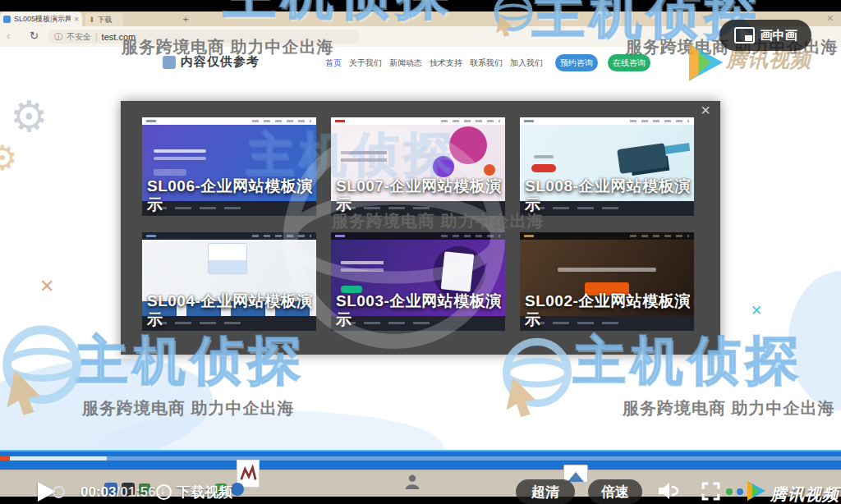 Image resolution: width=841 pixels, height=504 pixels. Describe the element at coordinates (220, 62) in the screenshot. I see `site-logo-text: 内容仅供参考` at that location.